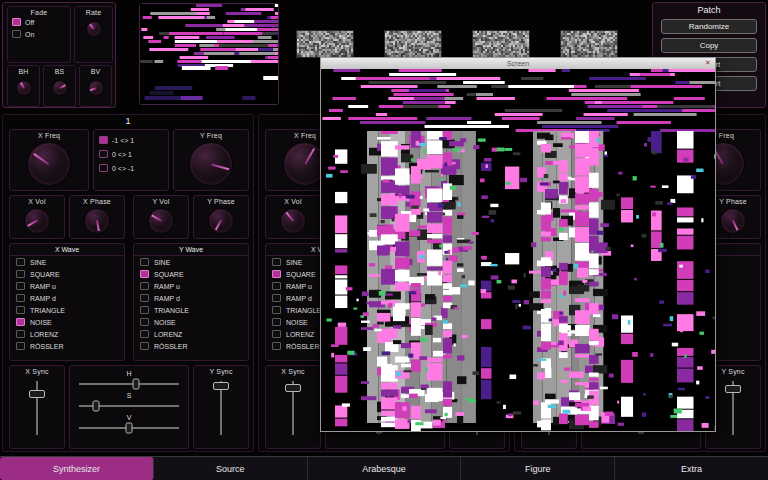 The height and width of the screenshot is (480, 768). I want to click on tab-synthesizer: Synthesizer, so click(77, 468).